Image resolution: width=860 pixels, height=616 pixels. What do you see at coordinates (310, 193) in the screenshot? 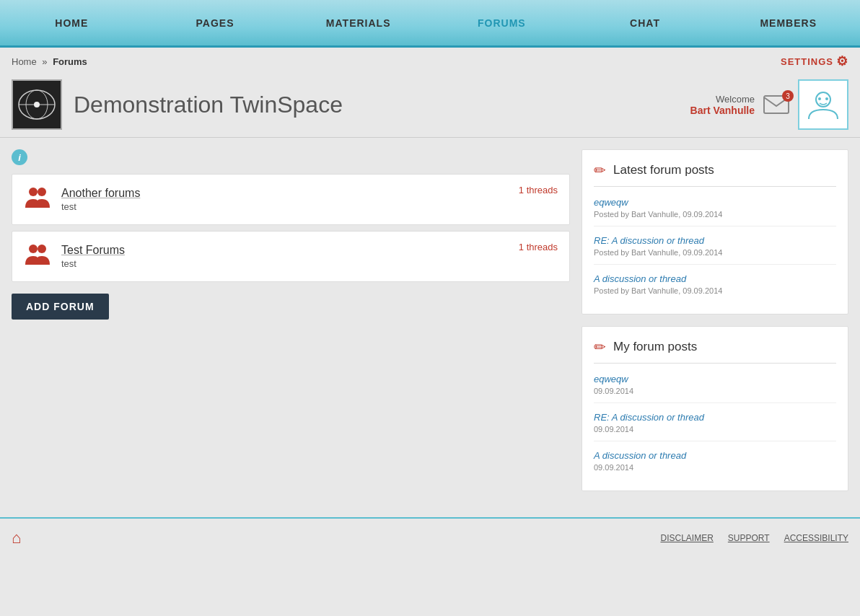
I see `forum-name: Another forums` at bounding box center [310, 193].